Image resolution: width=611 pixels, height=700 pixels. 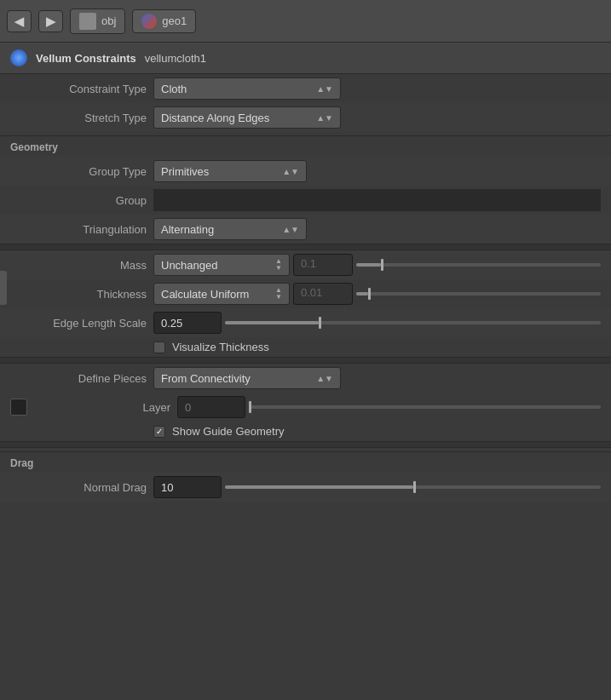 What do you see at coordinates (424, 407) in the screenshot?
I see `layer-track` at bounding box center [424, 407].